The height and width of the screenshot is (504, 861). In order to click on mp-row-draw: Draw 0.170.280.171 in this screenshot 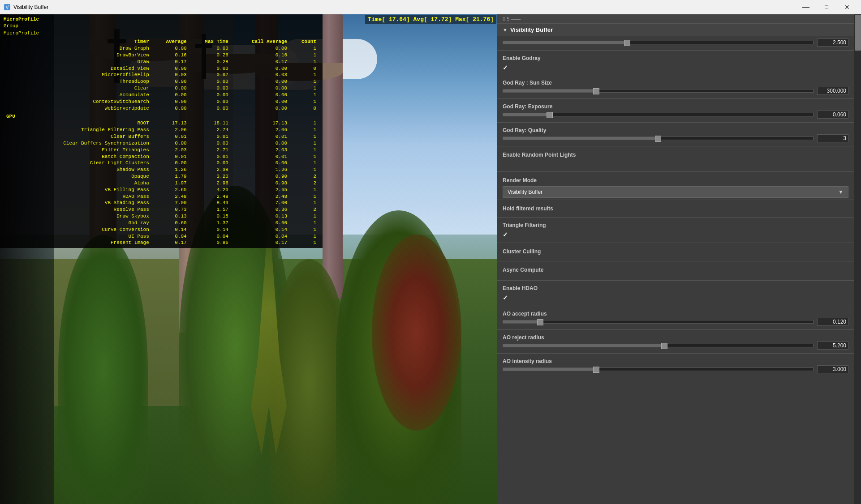, I will do `click(161, 62)`.